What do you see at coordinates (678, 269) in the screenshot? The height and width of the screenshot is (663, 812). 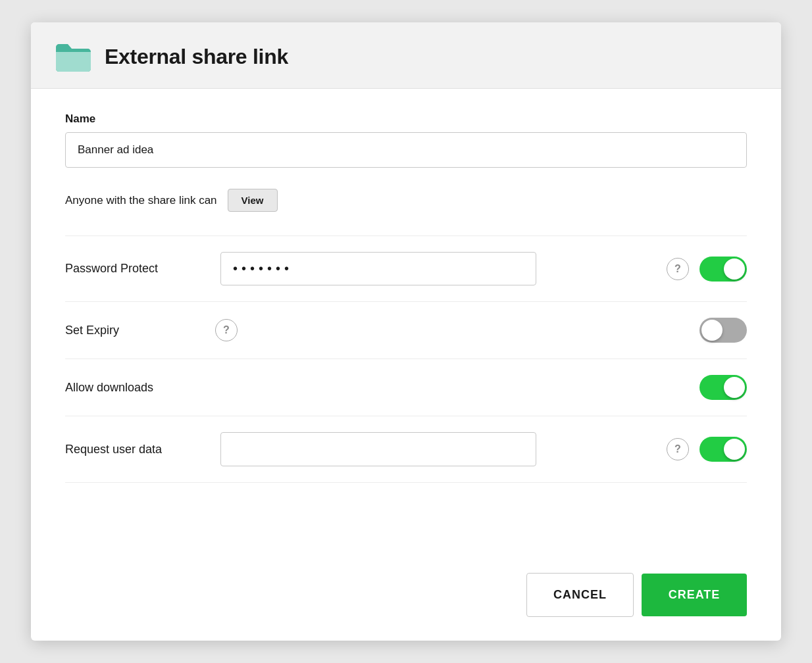 I see `password-help-icon: ?` at bounding box center [678, 269].